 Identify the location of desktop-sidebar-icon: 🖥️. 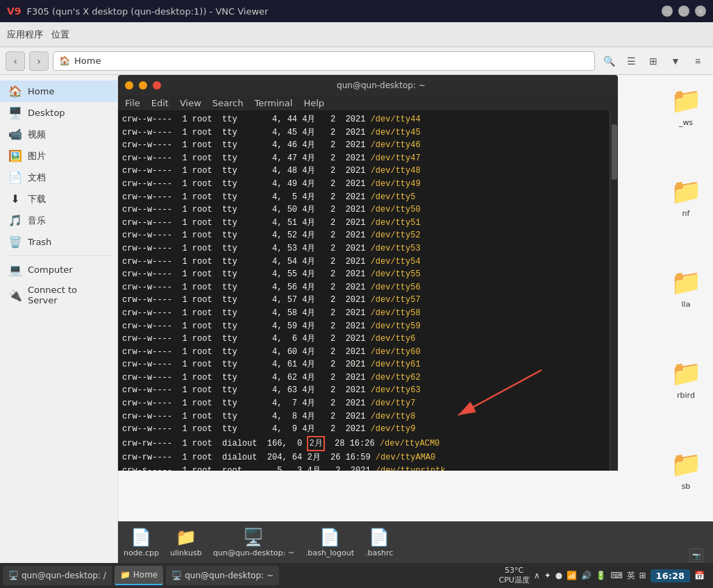
(15, 112).